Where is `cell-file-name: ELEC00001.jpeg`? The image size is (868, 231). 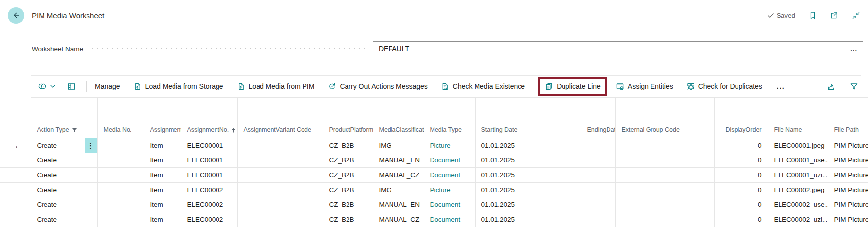
cell-file-name: ELEC00001.jpeg is located at coordinates (798, 146).